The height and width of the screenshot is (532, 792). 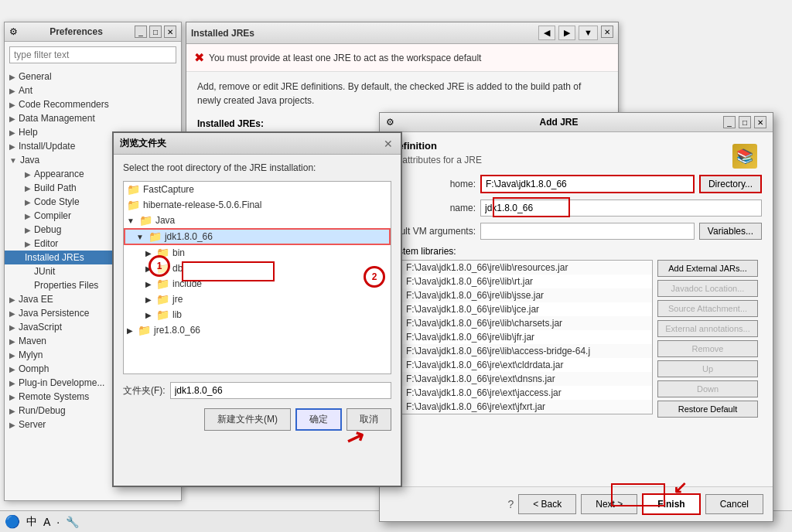 I want to click on addjre-maximize: □, so click(x=745, y=122).